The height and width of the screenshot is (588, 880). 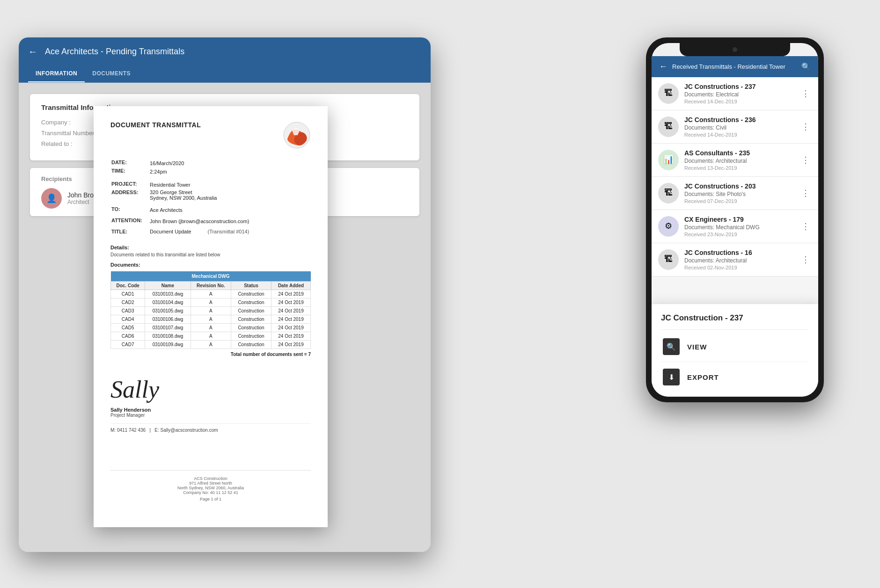 I want to click on date-value: 16/March/2020, so click(x=199, y=163).